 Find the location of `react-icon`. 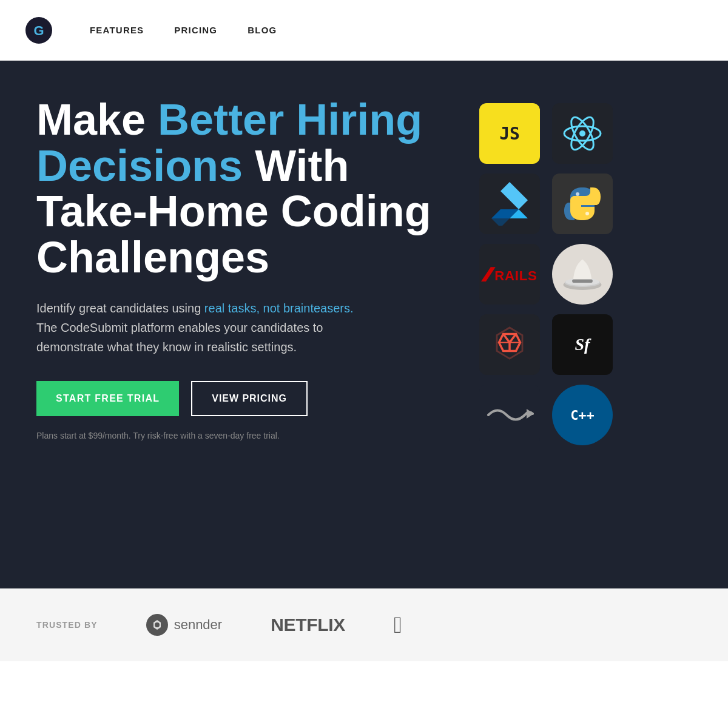

react-icon is located at coordinates (582, 133).